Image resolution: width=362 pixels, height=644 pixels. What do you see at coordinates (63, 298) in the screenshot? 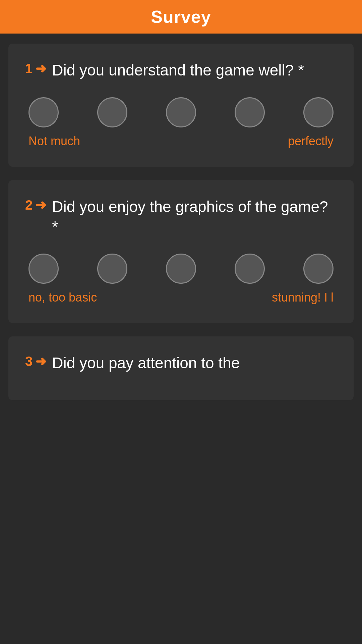
I see `question-2-label-left: no, too basic` at bounding box center [63, 298].